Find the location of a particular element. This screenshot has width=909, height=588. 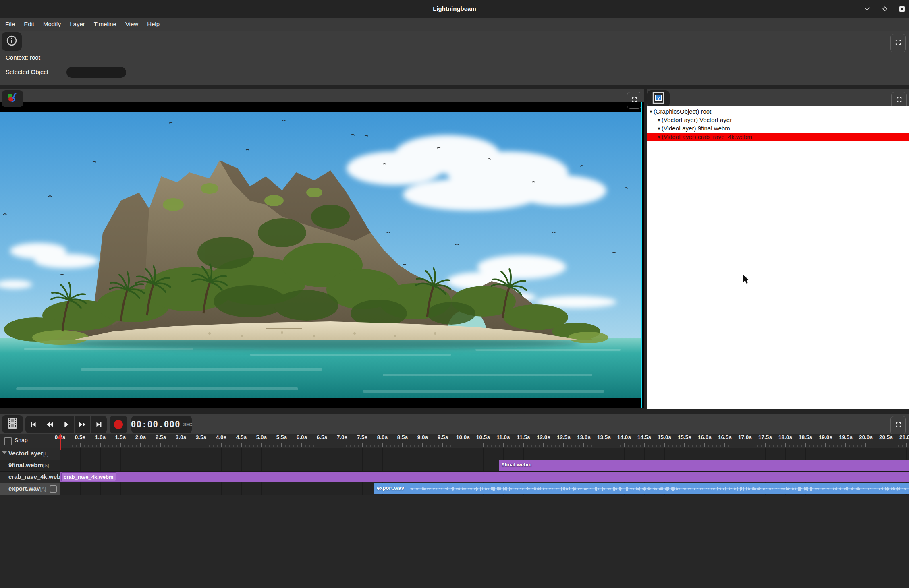

menu-item-modify: Modify is located at coordinates (52, 24).